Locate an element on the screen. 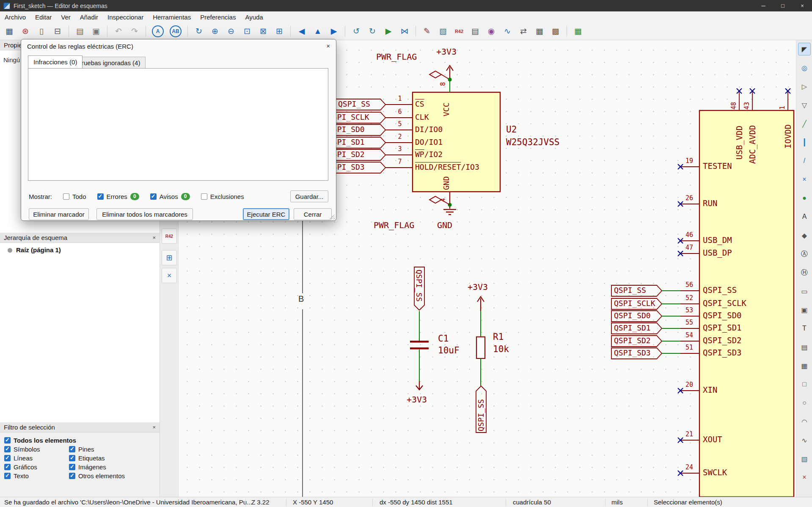 This screenshot has width=812, height=507. undo-icon: ↶ is located at coordinates (118, 31).